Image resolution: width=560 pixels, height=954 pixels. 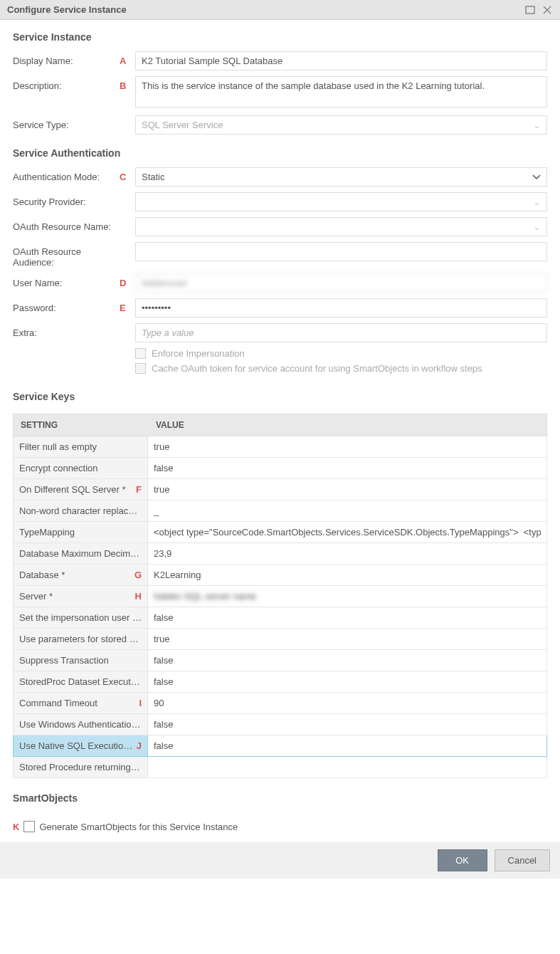 What do you see at coordinates (280, 447) in the screenshot?
I see `table-row: Filter null as empty` at bounding box center [280, 447].